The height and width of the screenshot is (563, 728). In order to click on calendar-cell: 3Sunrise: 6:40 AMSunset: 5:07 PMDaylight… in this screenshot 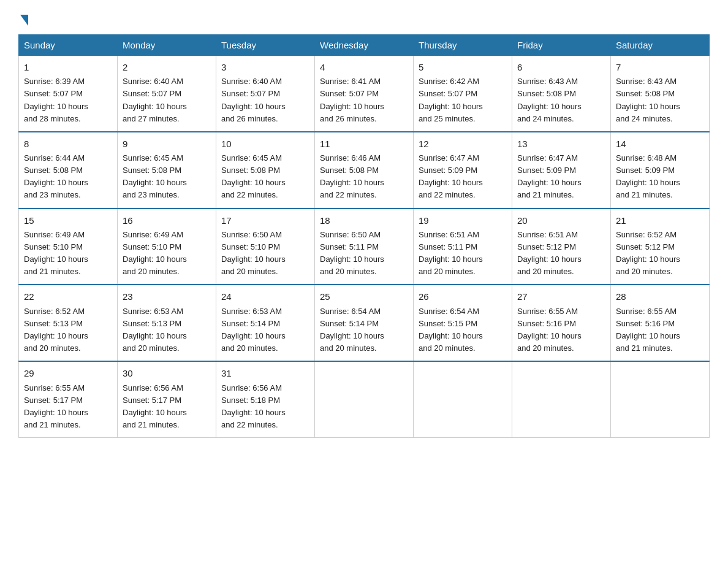, I will do `click(266, 94)`.